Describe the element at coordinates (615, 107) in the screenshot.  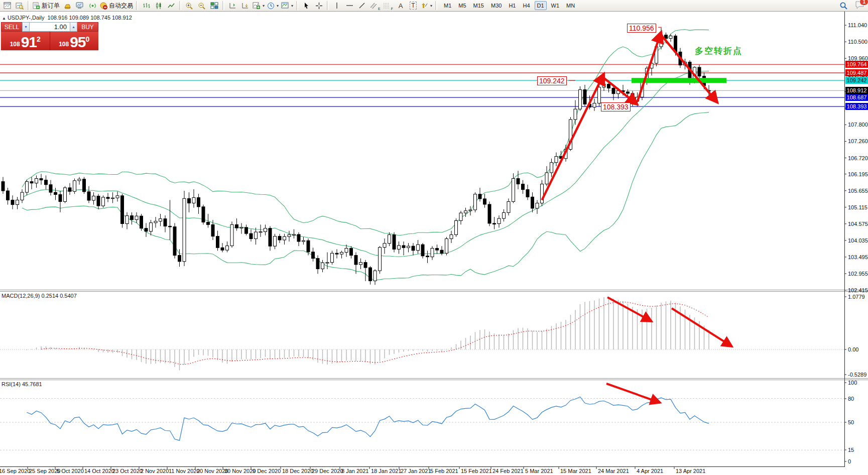
I see `low-price-label: 108.393` at that location.